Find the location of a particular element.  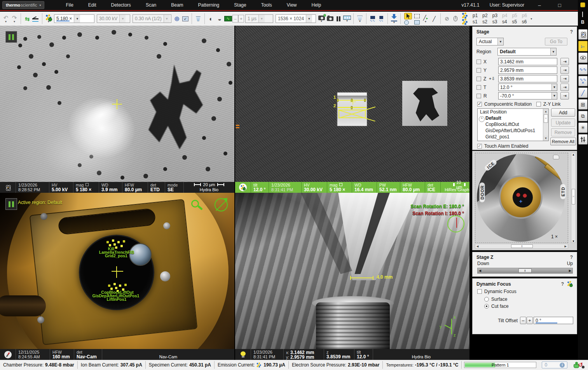

chamber-camera-view: + ICE DOOR ETD 1 × is located at coordinates (522, 198).